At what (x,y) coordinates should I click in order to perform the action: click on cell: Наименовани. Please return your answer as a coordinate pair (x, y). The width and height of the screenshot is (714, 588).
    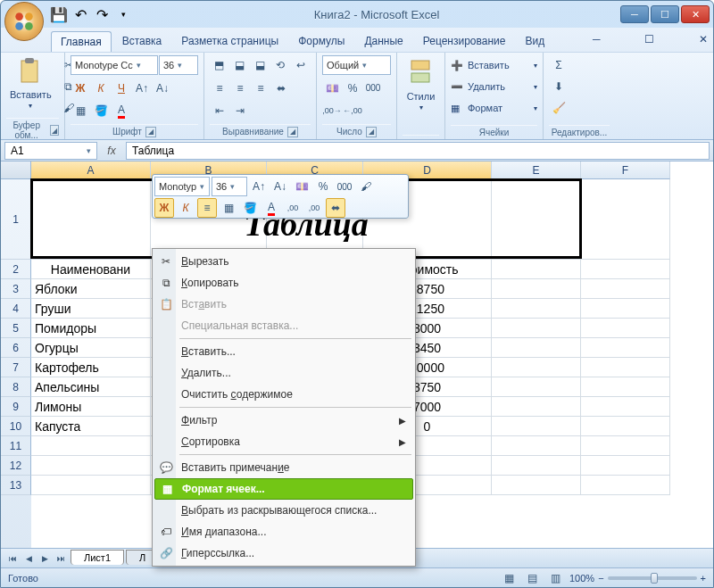
    Looking at the image, I should click on (91, 269).